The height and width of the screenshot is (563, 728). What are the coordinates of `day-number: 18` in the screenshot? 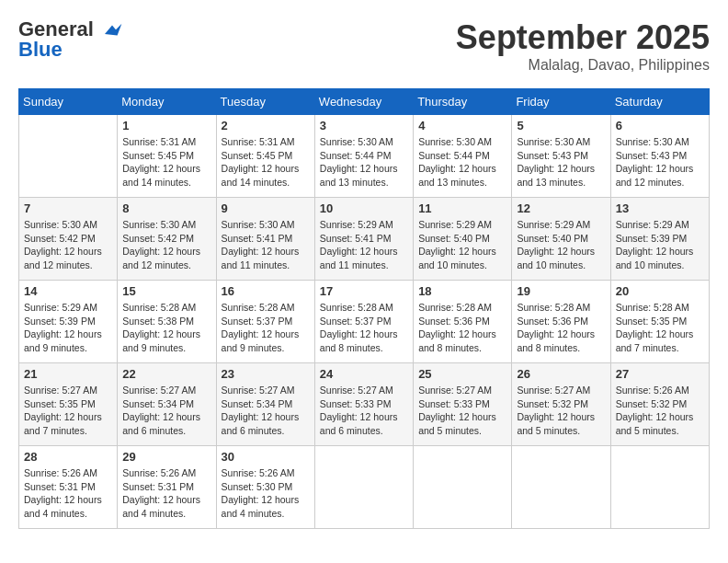 It's located at (462, 291).